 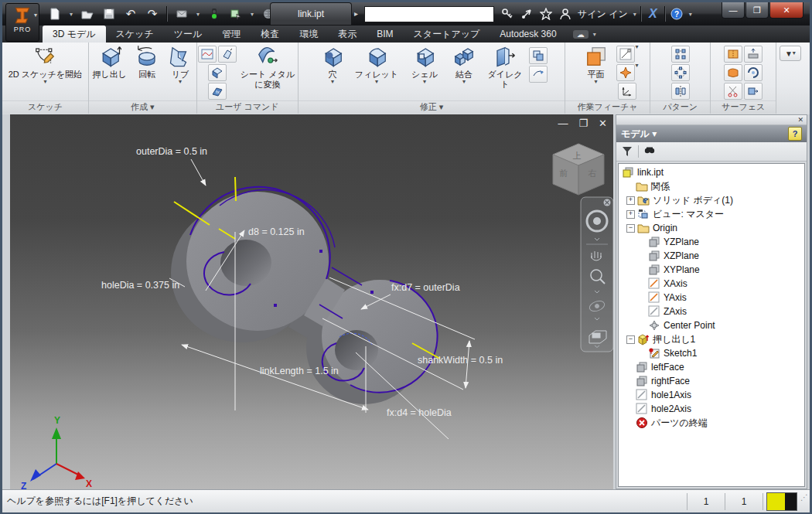 What do you see at coordinates (507, 14) in the screenshot?
I see `key-icon` at bounding box center [507, 14].